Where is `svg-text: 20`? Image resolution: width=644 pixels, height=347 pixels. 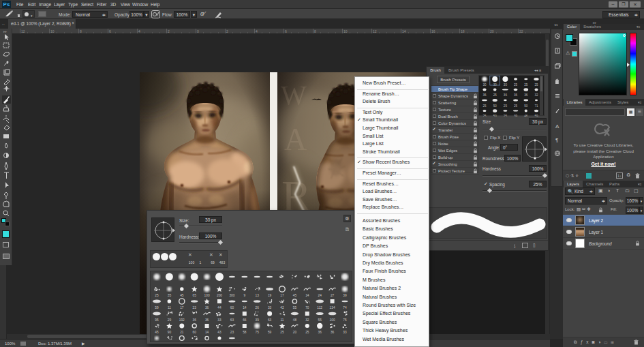 svg-text: 20 is located at coordinates (295, 333).